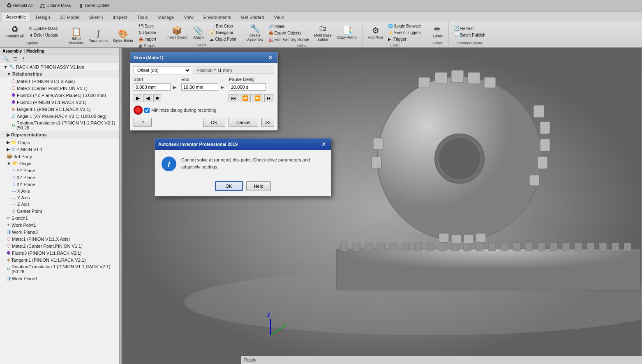  What do you see at coordinates (138, 98) in the screenshot?
I see `play-button: ▶` at bounding box center [138, 98].